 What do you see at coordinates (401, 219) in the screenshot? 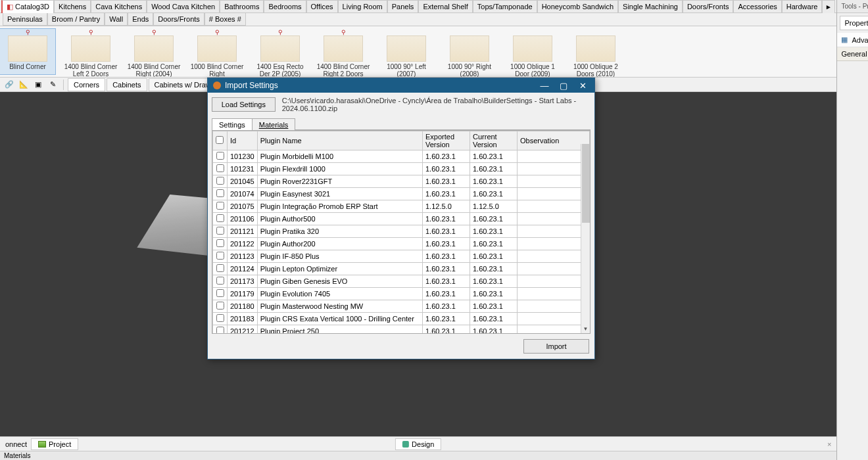
I see `table-row: 201106Plugin Author5001.60.23.11.60.23.1` at bounding box center [401, 219].